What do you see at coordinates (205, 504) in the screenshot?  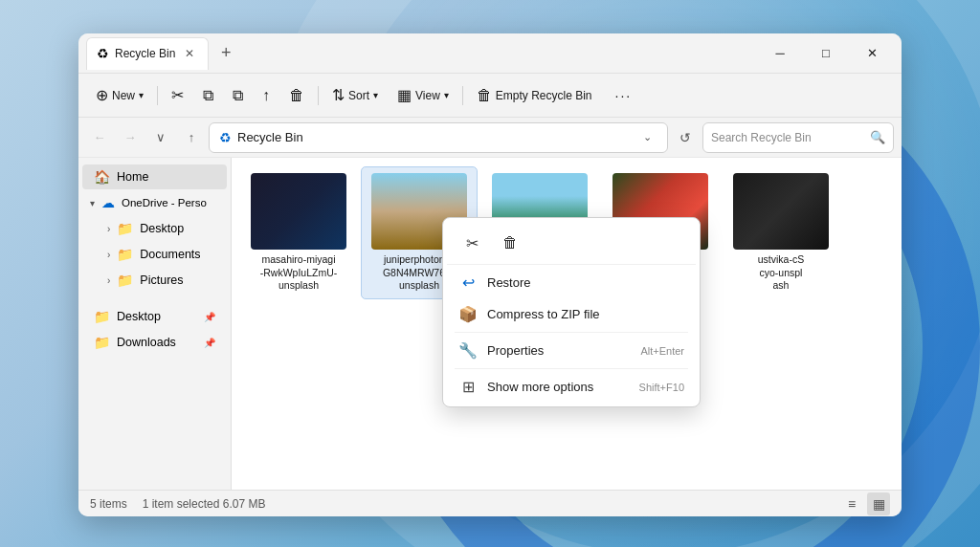 I see `selection-info: 1 item selected 6.07 MB` at bounding box center [205, 504].